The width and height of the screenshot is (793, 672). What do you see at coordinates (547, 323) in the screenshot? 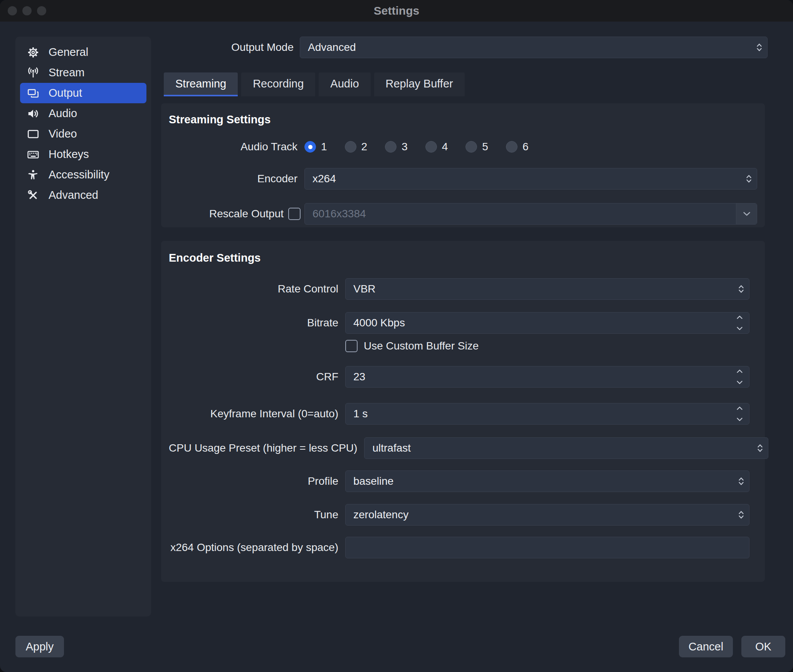
I see `bitrate-spinbox: 4000 Kbps` at bounding box center [547, 323].